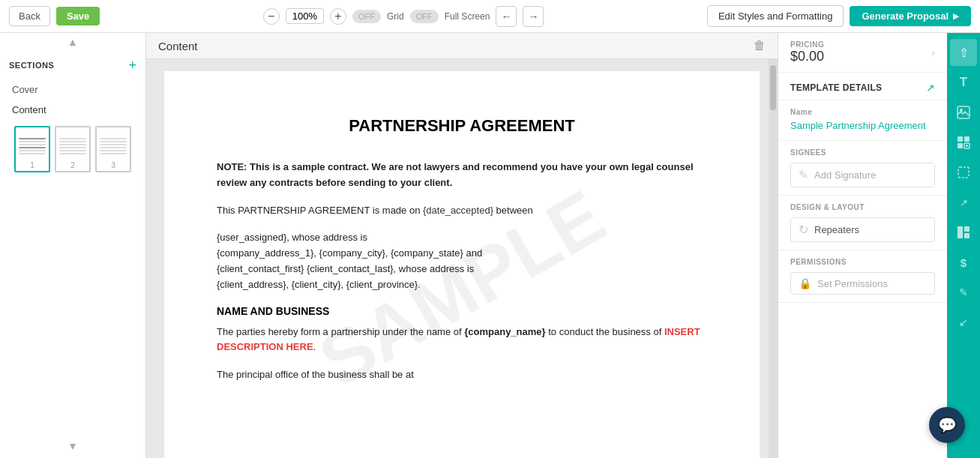 This screenshot has height=458, width=980. I want to click on date-variable: {date_accepted}, so click(458, 210).